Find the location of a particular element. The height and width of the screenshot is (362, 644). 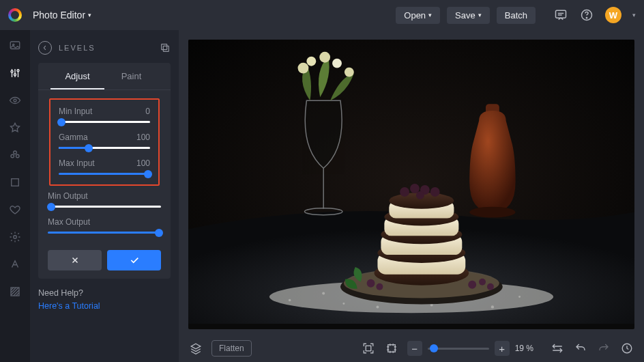

help-text: Need Help? is located at coordinates (104, 294).